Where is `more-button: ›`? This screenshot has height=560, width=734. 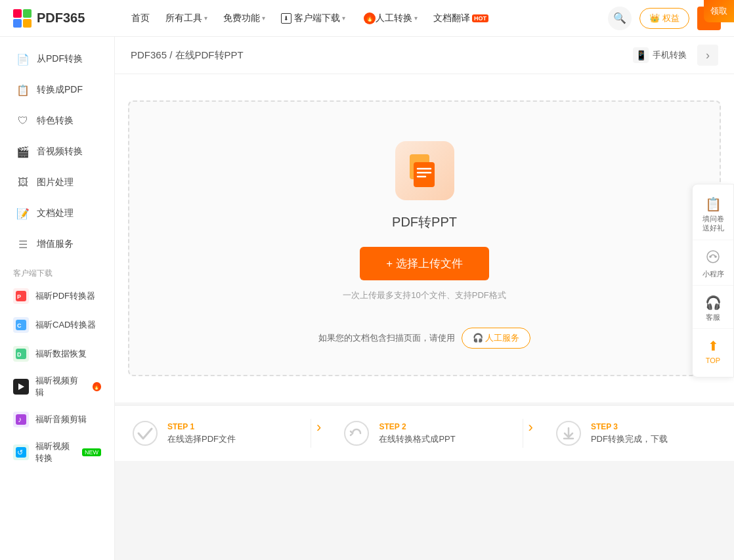 more-button: › is located at coordinates (708, 55).